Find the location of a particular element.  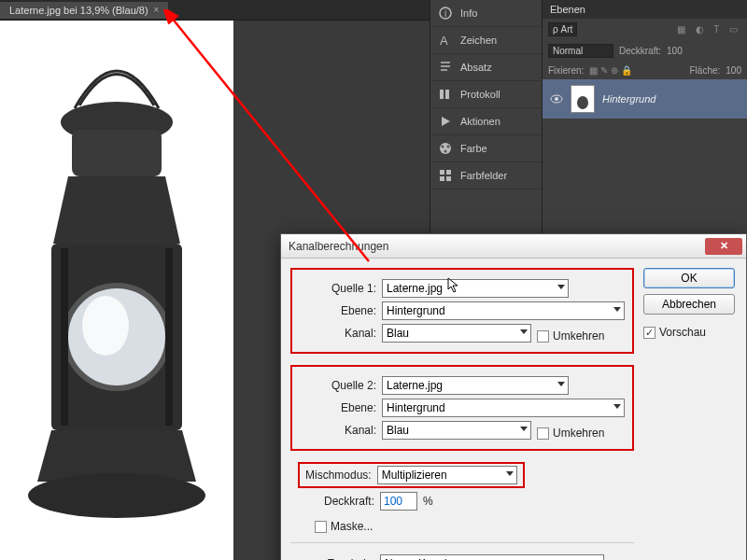

document-tab: Laterne.jpg bei 13,9% (Blau/8) × is located at coordinates (84, 10).